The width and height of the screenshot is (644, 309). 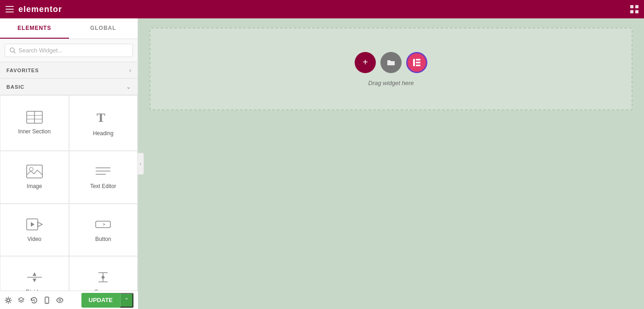 What do you see at coordinates (103, 239) in the screenshot?
I see `button-label: Button` at bounding box center [103, 239].